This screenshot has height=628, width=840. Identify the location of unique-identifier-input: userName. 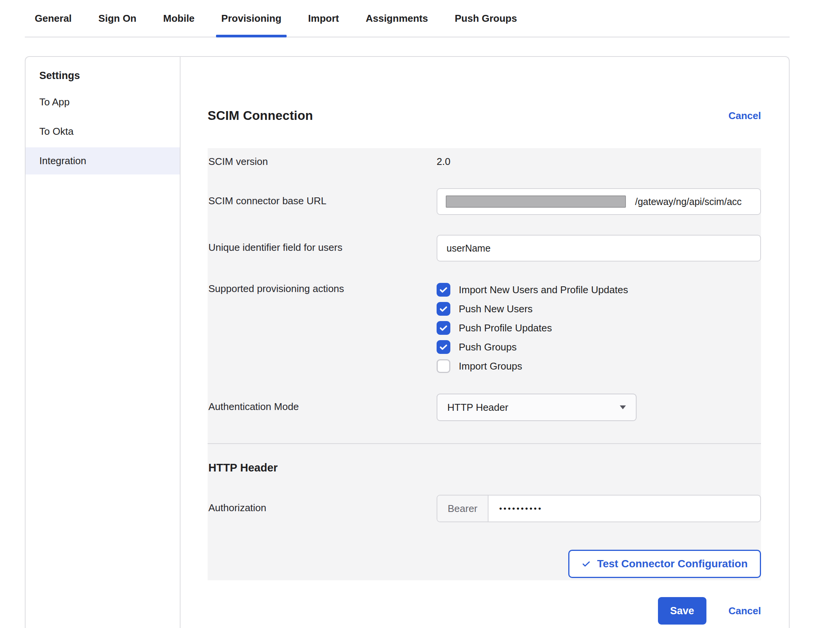
(599, 248).